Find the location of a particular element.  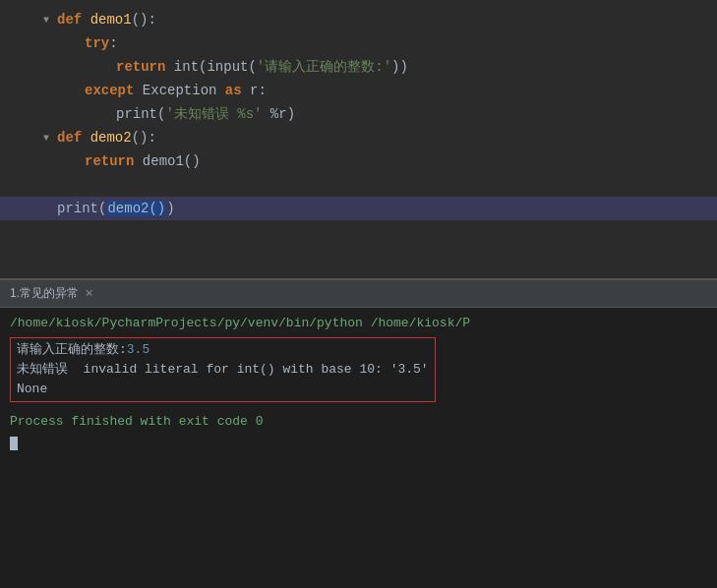

terminal-cursor is located at coordinates (14, 443).